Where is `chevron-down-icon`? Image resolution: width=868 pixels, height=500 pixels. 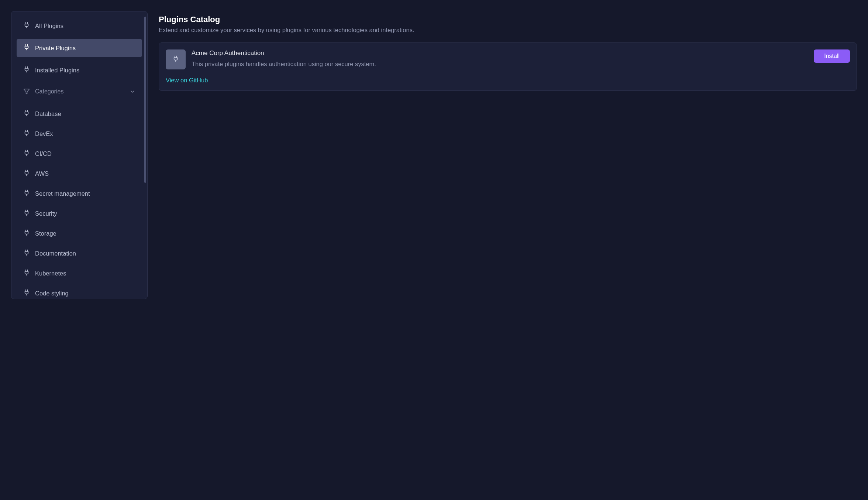 chevron-down-icon is located at coordinates (132, 92).